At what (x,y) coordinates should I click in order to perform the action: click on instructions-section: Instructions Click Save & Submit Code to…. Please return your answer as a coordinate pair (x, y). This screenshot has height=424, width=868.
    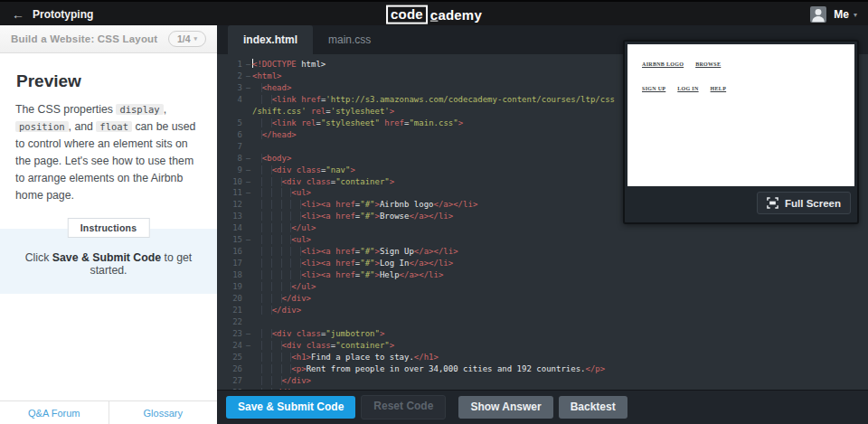
    Looking at the image, I should click on (108, 261).